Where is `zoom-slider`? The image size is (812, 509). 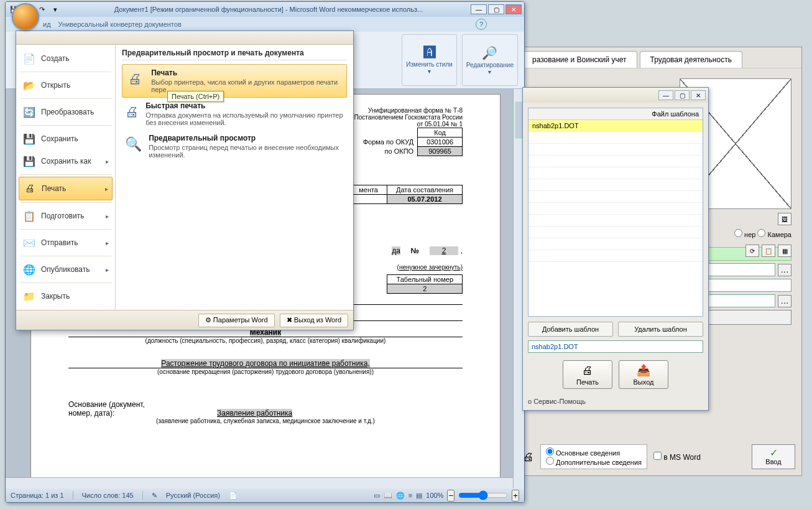 zoom-slider is located at coordinates (483, 495).